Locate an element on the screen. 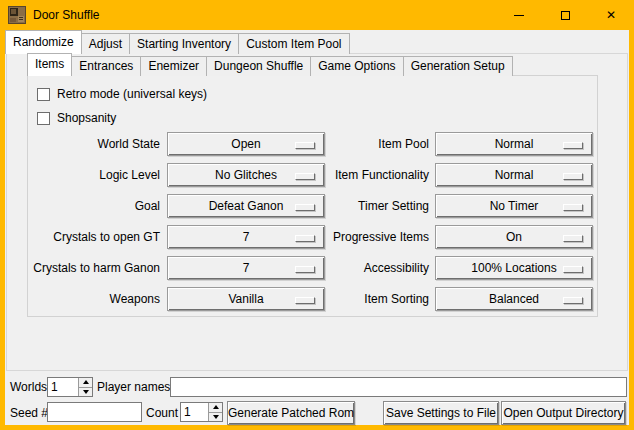  progressive-items-label: Progressive Items is located at coordinates (364, 237).